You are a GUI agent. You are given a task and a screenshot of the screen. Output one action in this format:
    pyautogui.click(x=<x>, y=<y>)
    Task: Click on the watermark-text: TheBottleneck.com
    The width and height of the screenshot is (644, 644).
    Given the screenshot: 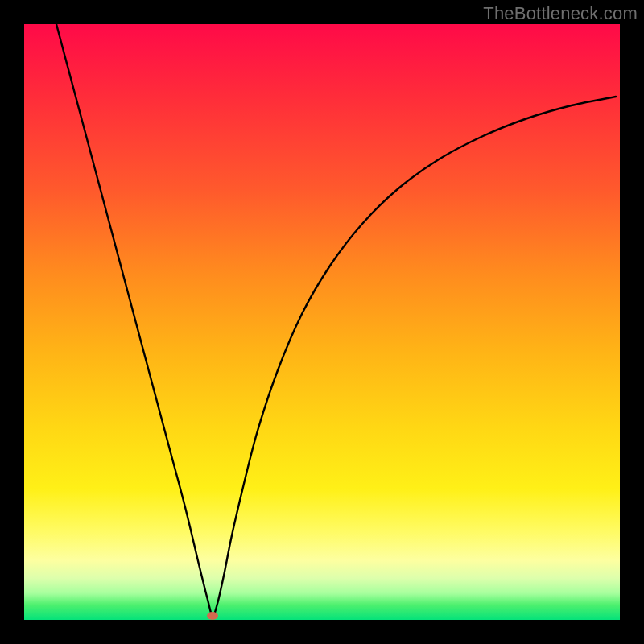 What is the action you would take?
    pyautogui.click(x=560, y=14)
    